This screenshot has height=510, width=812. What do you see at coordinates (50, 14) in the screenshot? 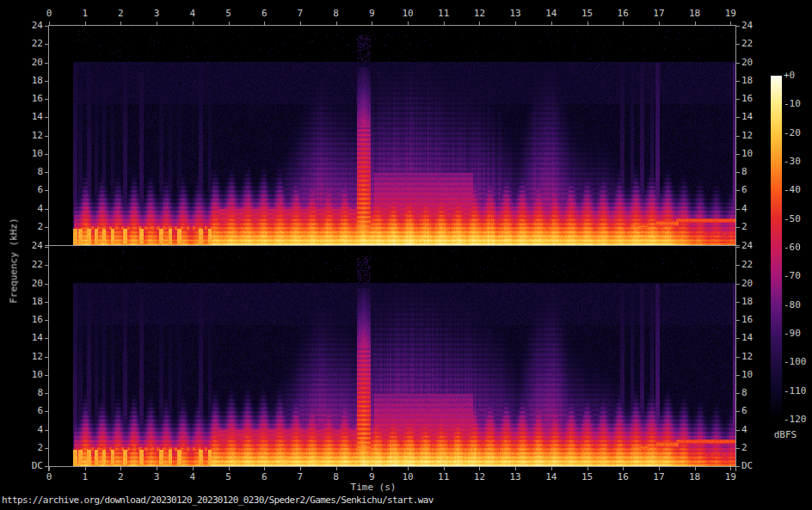
I see `time-tick-label-top: 0` at bounding box center [50, 14].